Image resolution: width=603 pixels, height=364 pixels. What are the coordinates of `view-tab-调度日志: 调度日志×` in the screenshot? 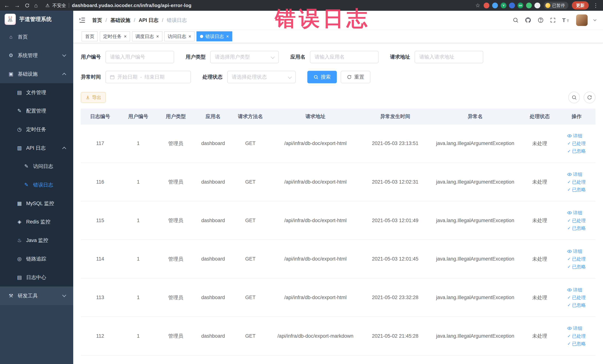 It's located at (147, 36).